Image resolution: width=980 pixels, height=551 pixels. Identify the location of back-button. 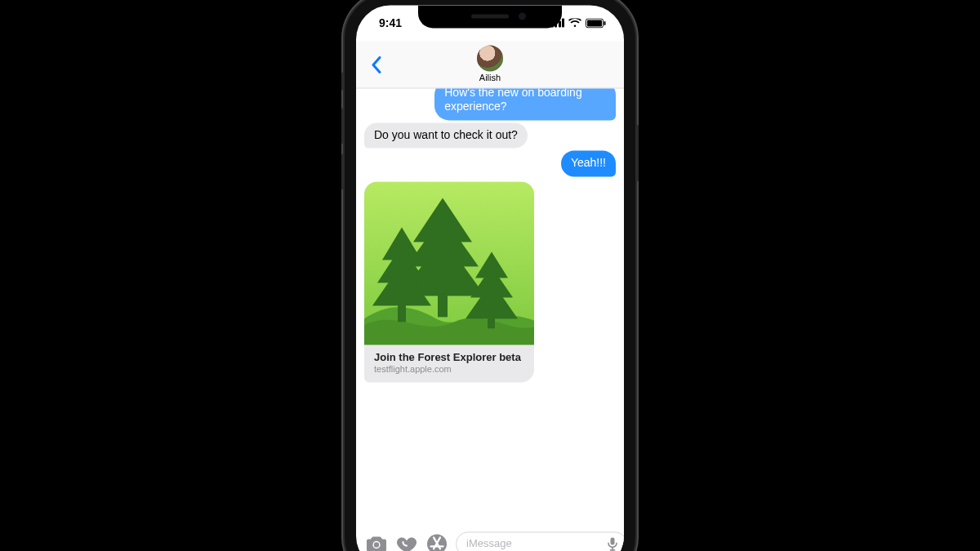
(376, 64).